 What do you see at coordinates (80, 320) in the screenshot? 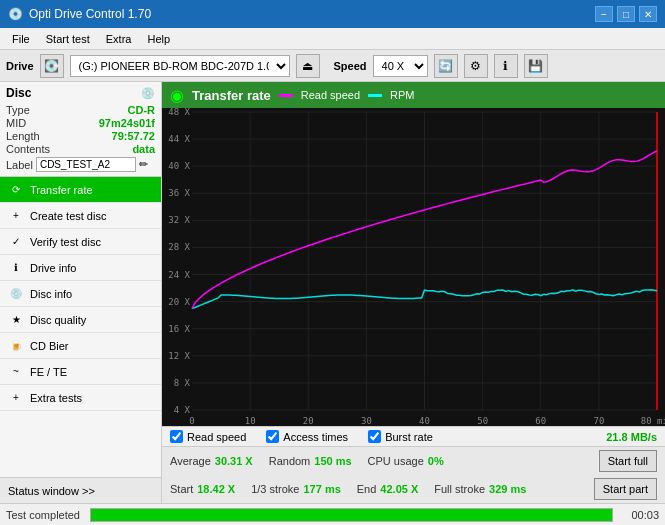
I see `nav-disc-quality: ★ Disc quality` at bounding box center [80, 320].